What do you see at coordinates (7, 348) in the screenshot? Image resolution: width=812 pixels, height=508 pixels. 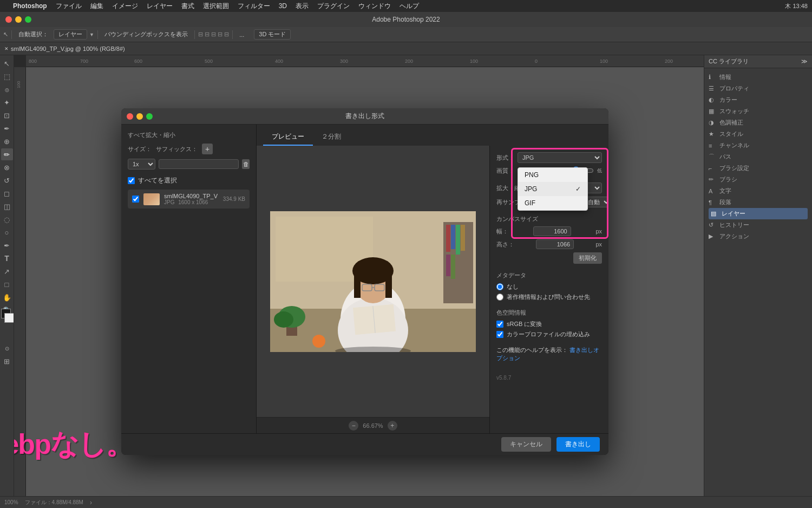 I see `quick-mask: ⊙` at bounding box center [7, 348].